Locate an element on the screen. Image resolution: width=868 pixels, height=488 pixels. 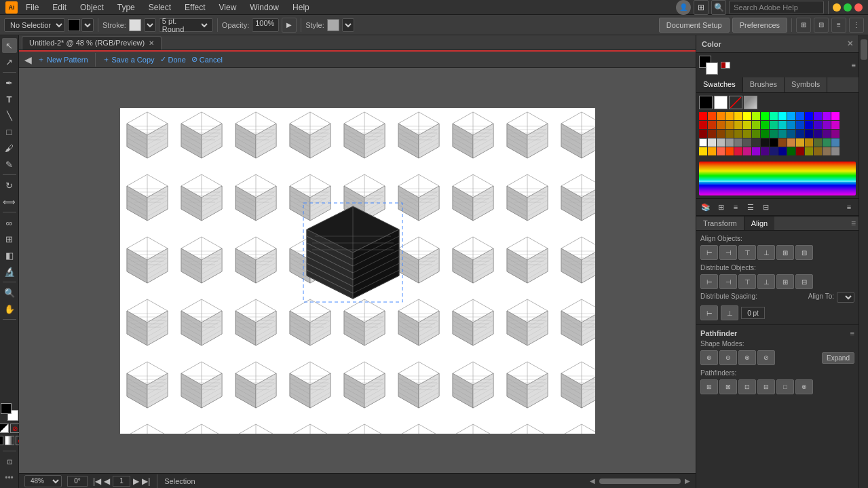
vertical-scrollbar-thumb is located at coordinates (864, 50).